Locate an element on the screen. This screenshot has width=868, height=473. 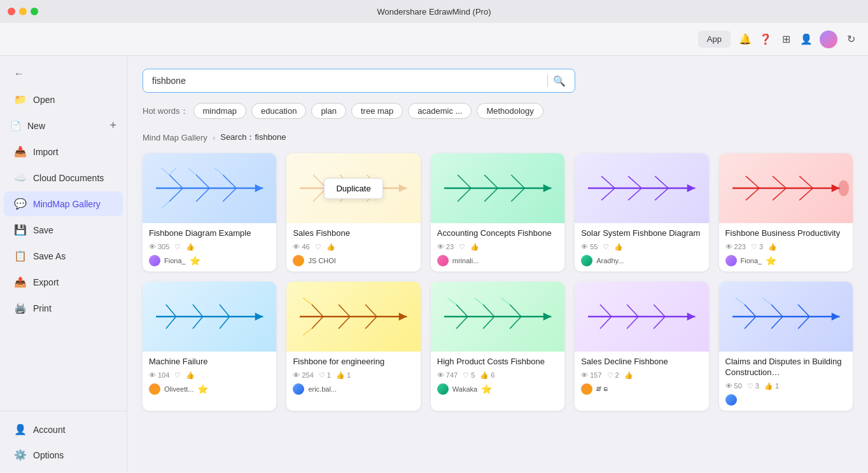
card-8: High Product Costs Fishbone 👁 747 ♡ 5 👍 … is located at coordinates (498, 346).